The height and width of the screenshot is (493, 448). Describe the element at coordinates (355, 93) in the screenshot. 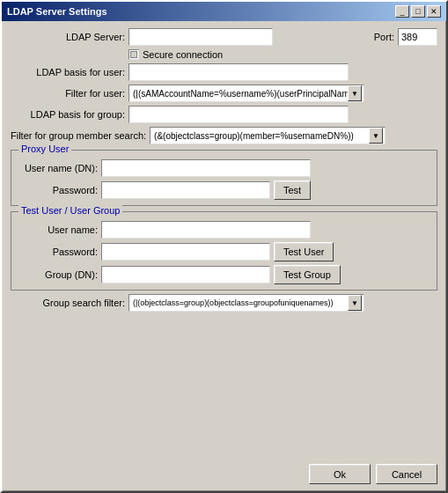

I see `filter-user-dropdown-btn: ▼` at that location.